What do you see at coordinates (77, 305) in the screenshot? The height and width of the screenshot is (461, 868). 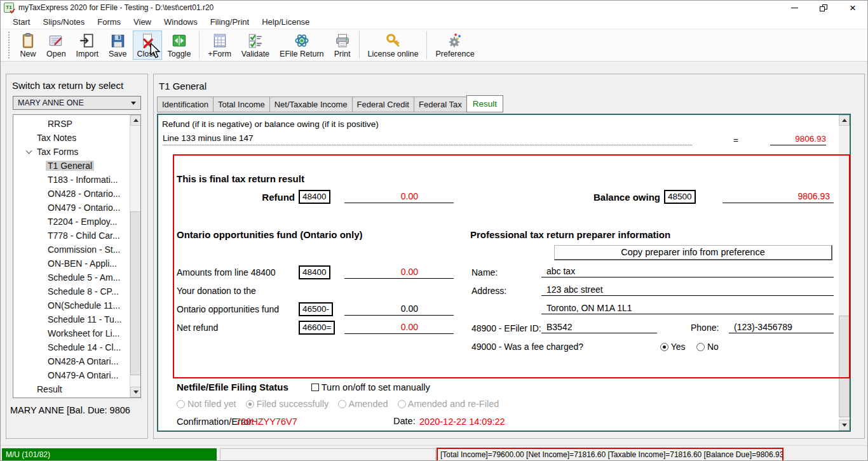 I see `tree-item-on-schedule-11: ON(Schedule 11...` at bounding box center [77, 305].